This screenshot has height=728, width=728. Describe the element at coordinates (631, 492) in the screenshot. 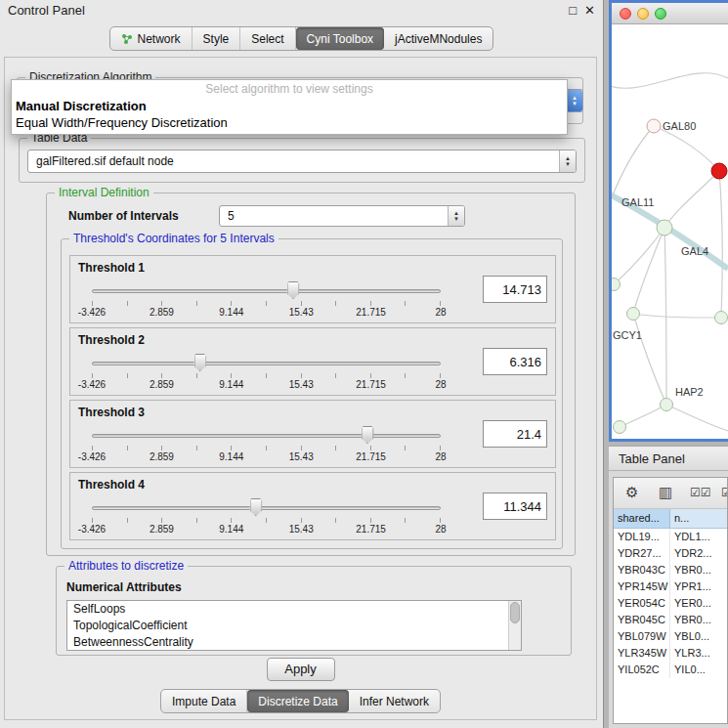

I see `gear-icon: ⚙` at that location.